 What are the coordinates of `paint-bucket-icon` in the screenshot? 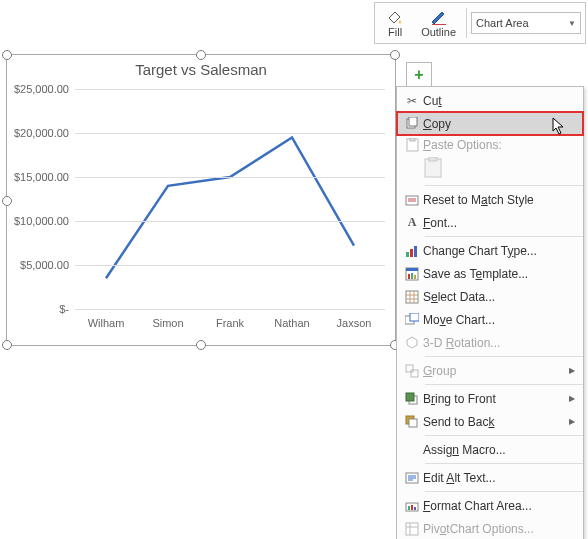 It's located at (395, 17).